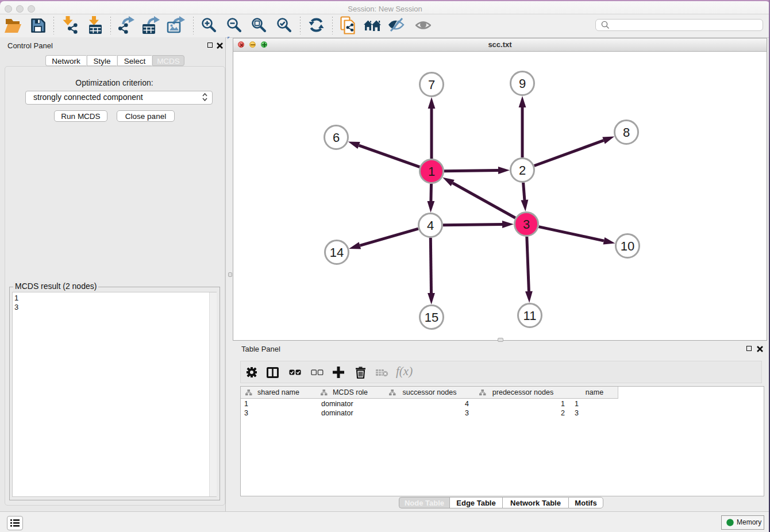  Describe the element at coordinates (522, 170) in the screenshot. I see `svg-text: 2` at that location.